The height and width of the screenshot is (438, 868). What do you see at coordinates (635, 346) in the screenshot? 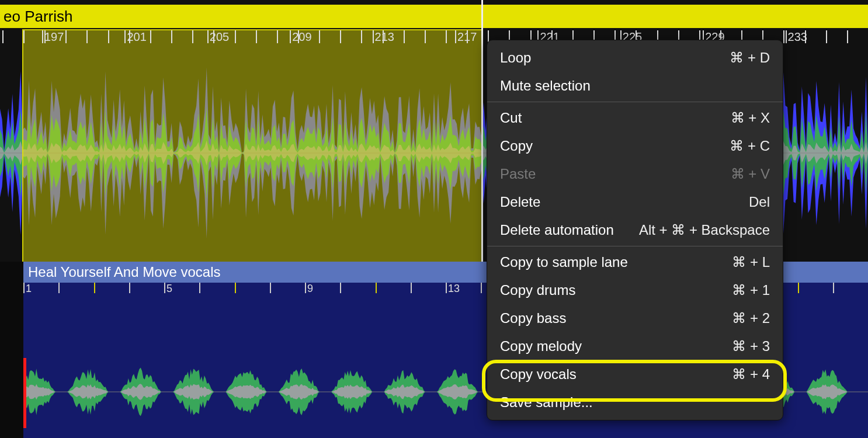
I see `menu-item-copy-melody: Copy melody⌘ + 3` at bounding box center [635, 346].